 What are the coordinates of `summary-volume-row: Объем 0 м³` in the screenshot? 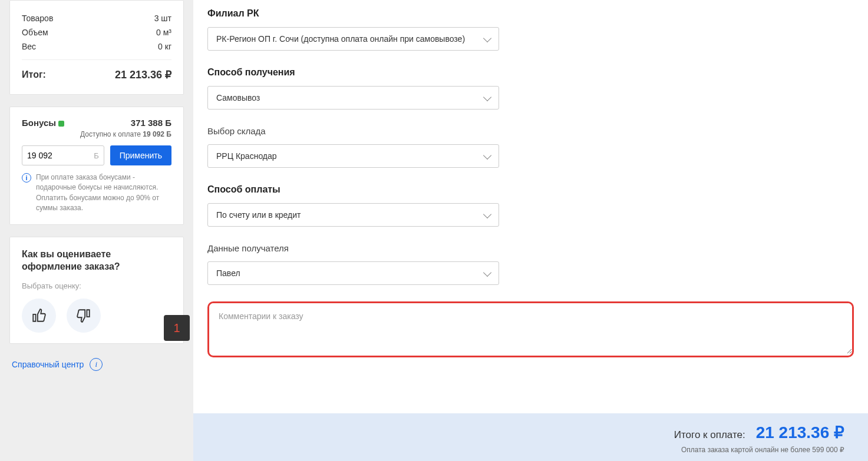 It's located at (97, 32).